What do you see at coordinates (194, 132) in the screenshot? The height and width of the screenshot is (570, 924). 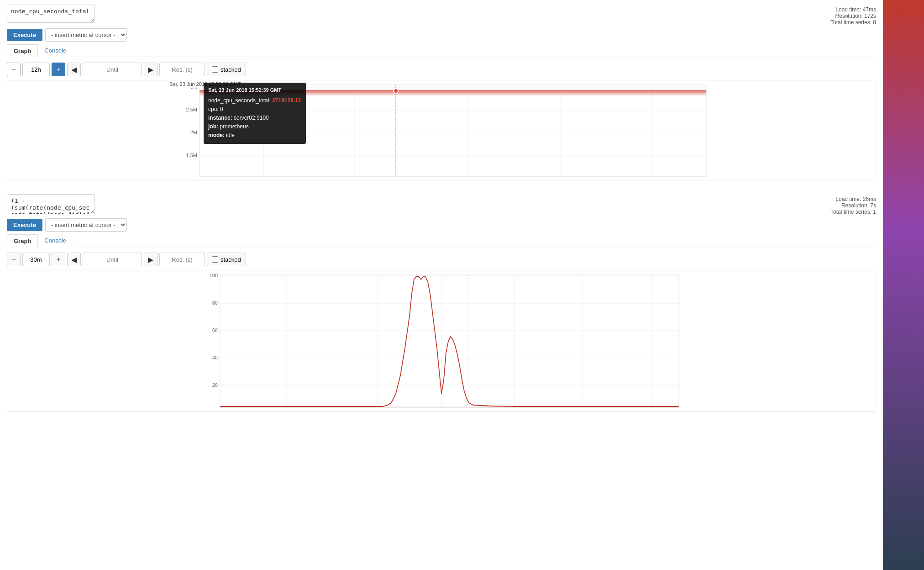 I see `y-label-2m: 2M` at bounding box center [194, 132].